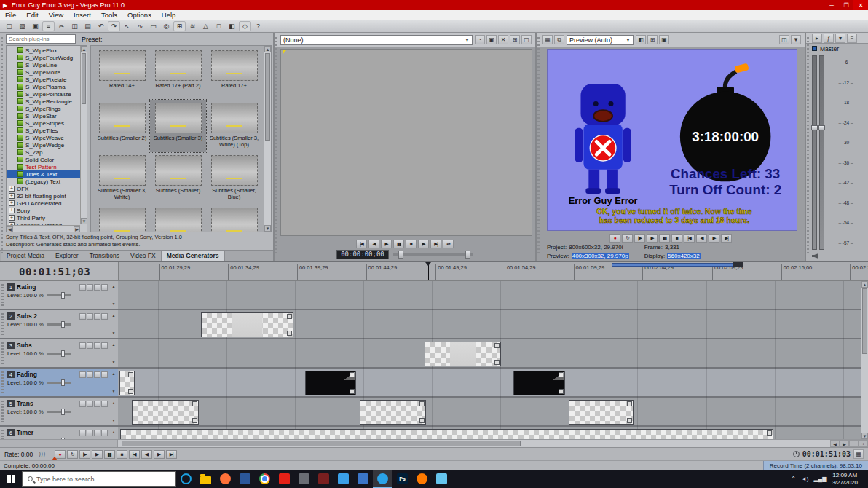  Describe the element at coordinates (401, 255) in the screenshot. I see `slider-thumb` at that location.